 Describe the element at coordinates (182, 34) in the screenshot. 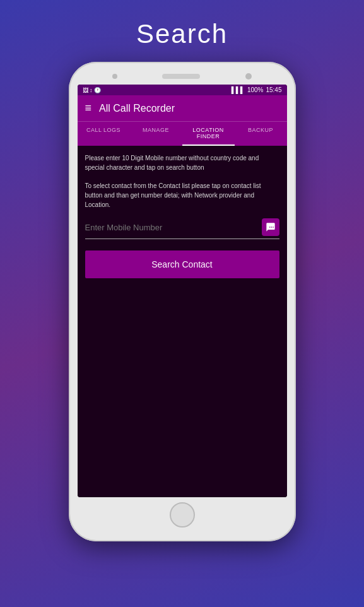

I see `page-title: Search` at that location.